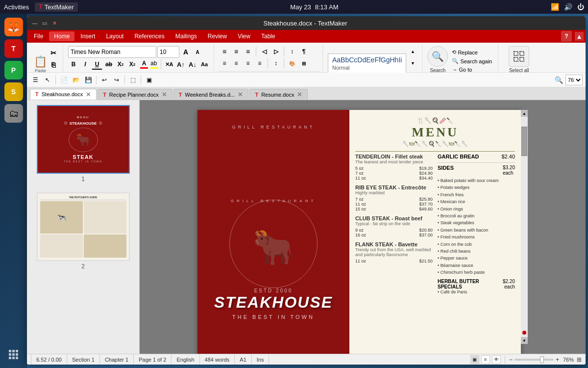  What do you see at coordinates (240, 94) in the screenshot?
I see `tab-close-weekend: ✕` at bounding box center [240, 94].